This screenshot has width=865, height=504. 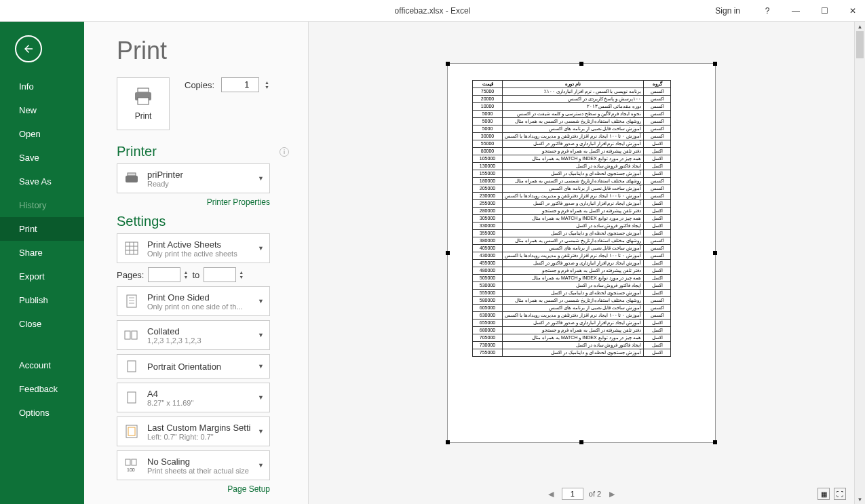 What do you see at coordinates (824, 11) in the screenshot?
I see `maximize-icon: ☐` at bounding box center [824, 11].